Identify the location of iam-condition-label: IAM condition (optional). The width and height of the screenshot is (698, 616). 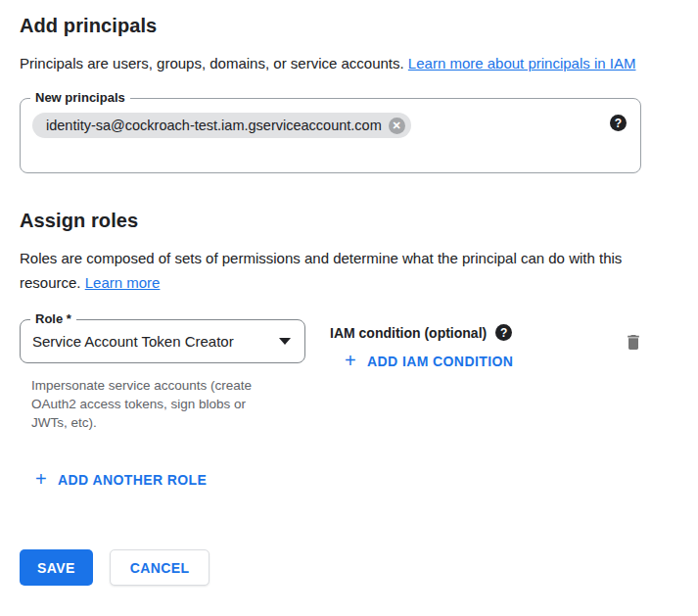
(408, 333).